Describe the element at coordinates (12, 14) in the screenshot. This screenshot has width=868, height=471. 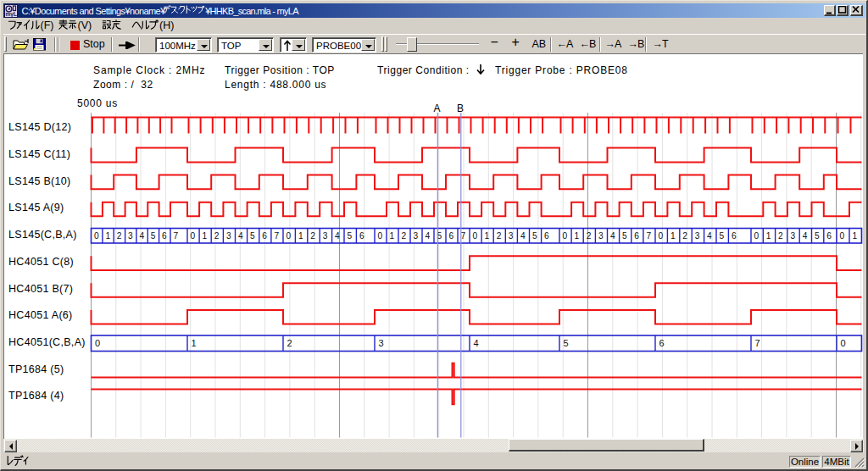
I see `svg-text: myLA` at that location.